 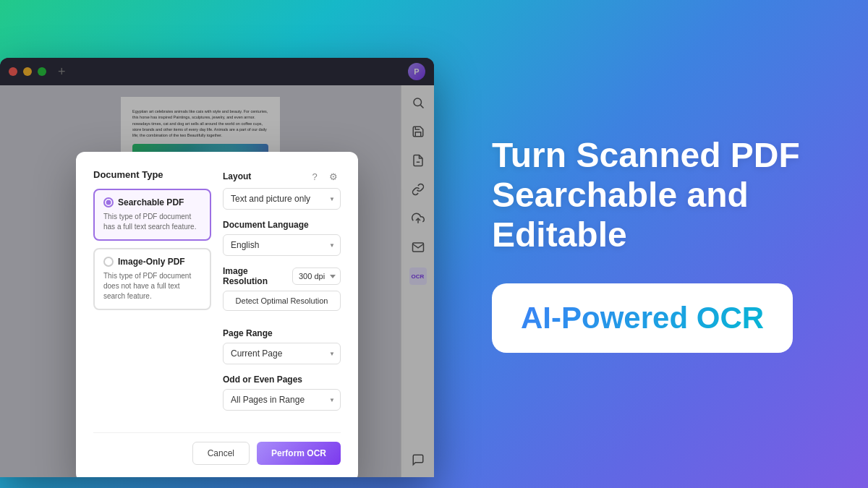 What do you see at coordinates (282, 292) in the screenshot?
I see `resolution-row: Image Resolution 300 dpi Detect Optimal …` at bounding box center [282, 292].